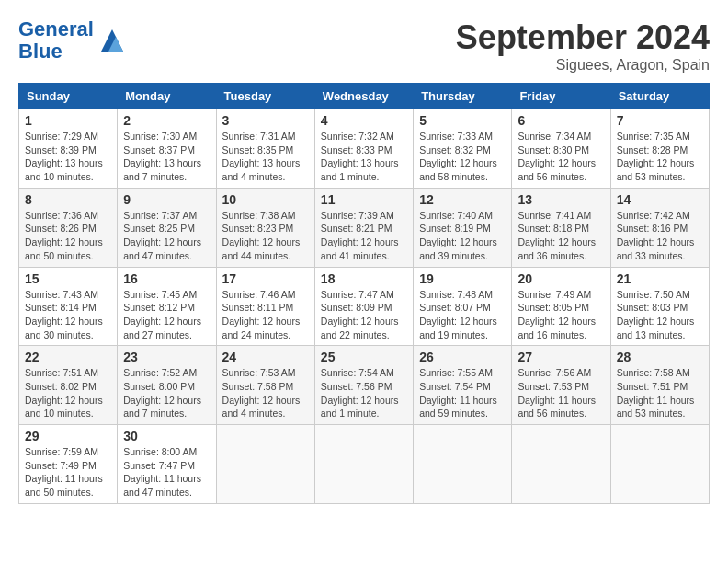 The image size is (728, 563). What do you see at coordinates (73, 40) in the screenshot?
I see `logo: General Blue` at bounding box center [73, 40].